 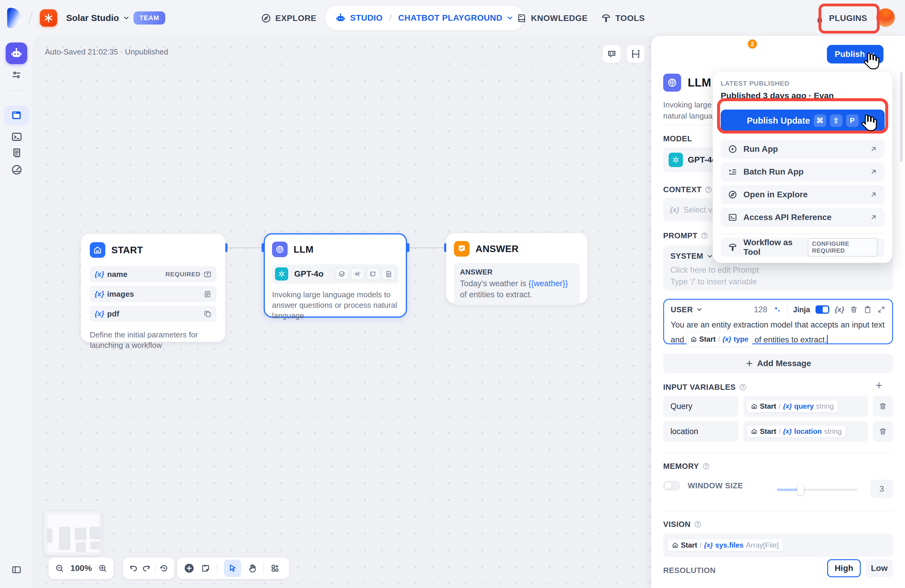 What do you see at coordinates (153, 274) in the screenshot?
I see `start-var-name: {x} name REQUIRED` at bounding box center [153, 274].